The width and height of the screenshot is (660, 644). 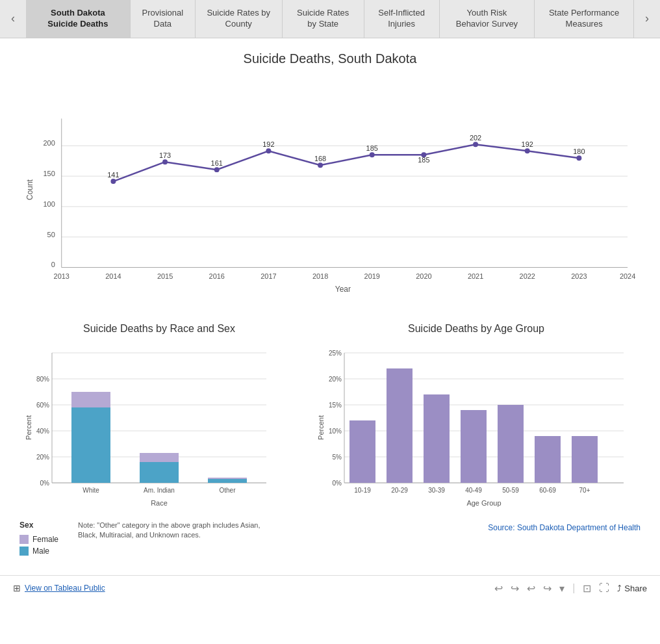 I want to click on tab-south-dakota-suicide-deaths: South Dakota Suicide Deaths, so click(x=78, y=19).